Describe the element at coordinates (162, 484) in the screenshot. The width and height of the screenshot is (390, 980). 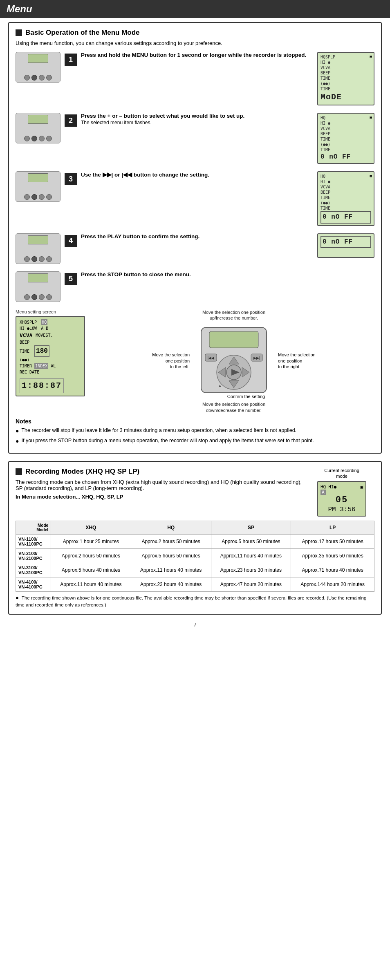
I see `recording-header-left: Recording Modes (XHQ HQ SP LP) The recor…` at that location.